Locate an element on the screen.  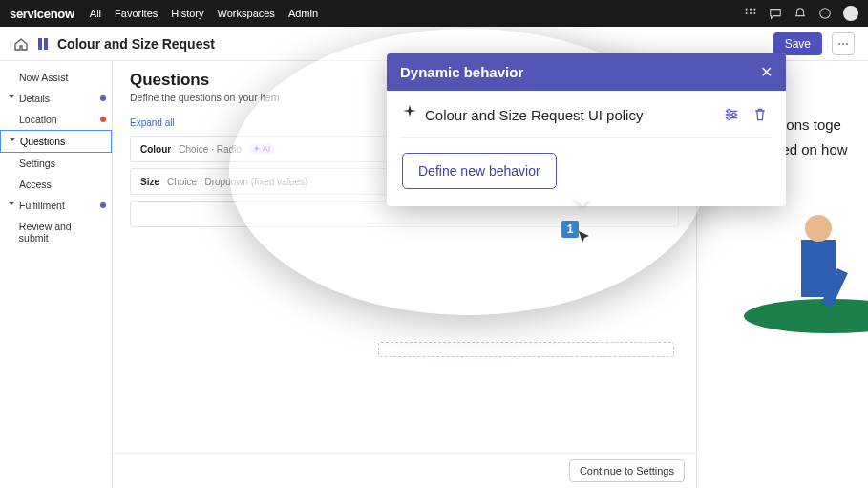
nav-all: All is located at coordinates (95, 13).